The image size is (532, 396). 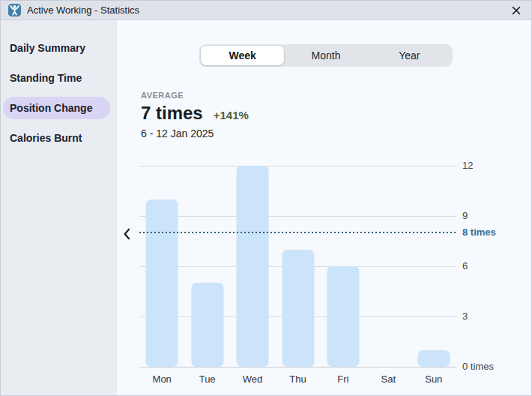 I want to click on period-segmented-control: Week Month Year, so click(x=326, y=56).